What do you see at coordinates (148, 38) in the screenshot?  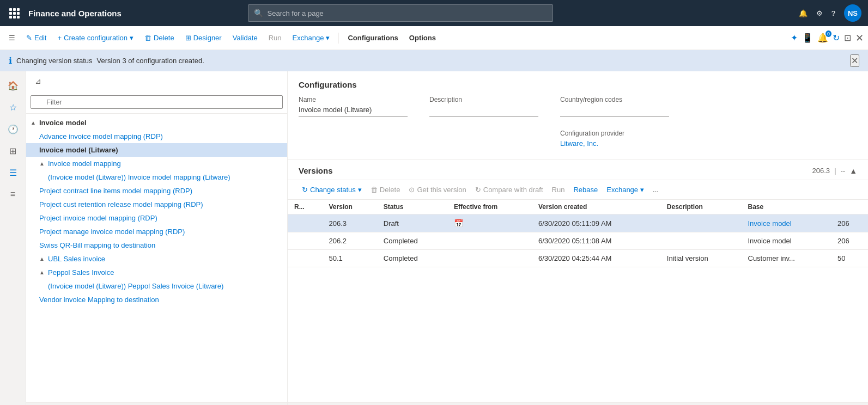 I see `delete-icon: 🗑` at bounding box center [148, 38].